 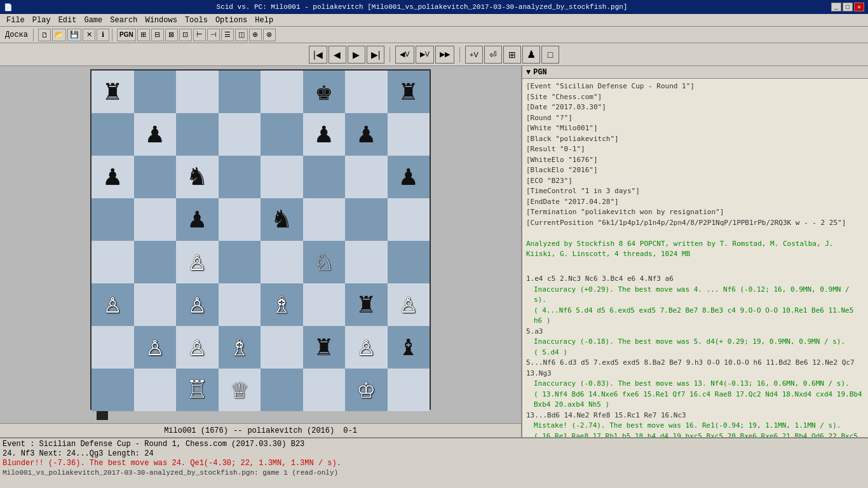 What do you see at coordinates (695, 416) in the screenshot?
I see `pgn-move-9: 13...Bd6 14.Ne2 Rfe8 15.Rc1 Re7 16.Nc3` at bounding box center [695, 416].